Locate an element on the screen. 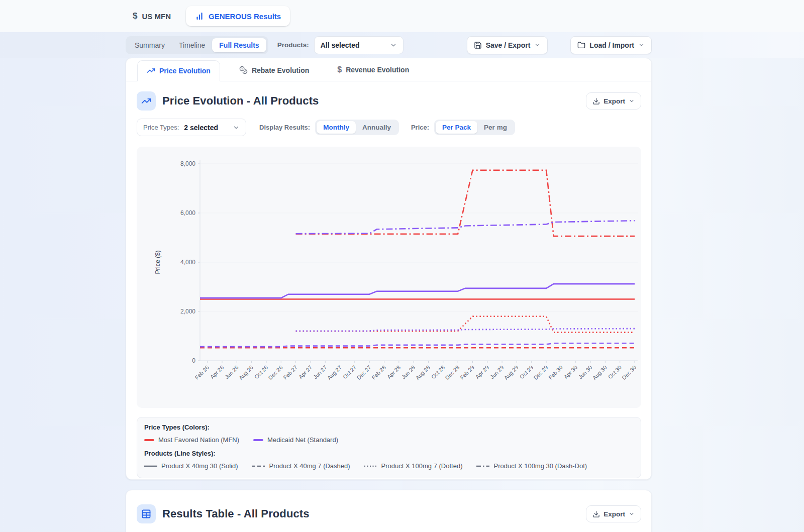  title-trending-up-icon is located at coordinates (146, 101).